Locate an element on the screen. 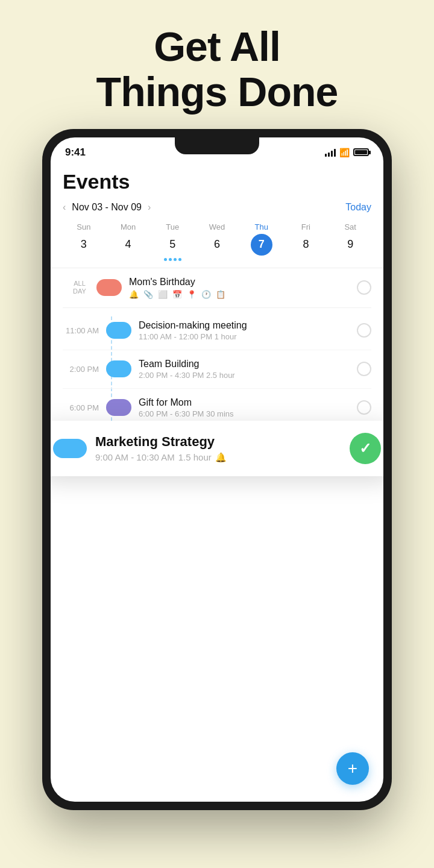  event-name-gift: Gift for Mom is located at coordinates (244, 403).